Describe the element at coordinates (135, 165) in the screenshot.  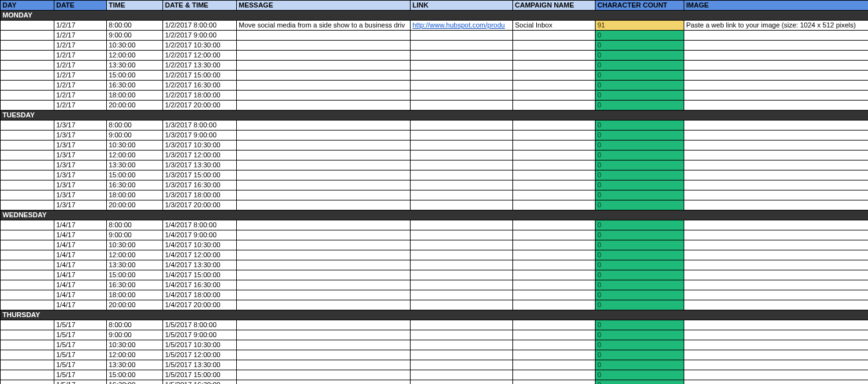
I see `cell-time: 13:30:00` at that location.